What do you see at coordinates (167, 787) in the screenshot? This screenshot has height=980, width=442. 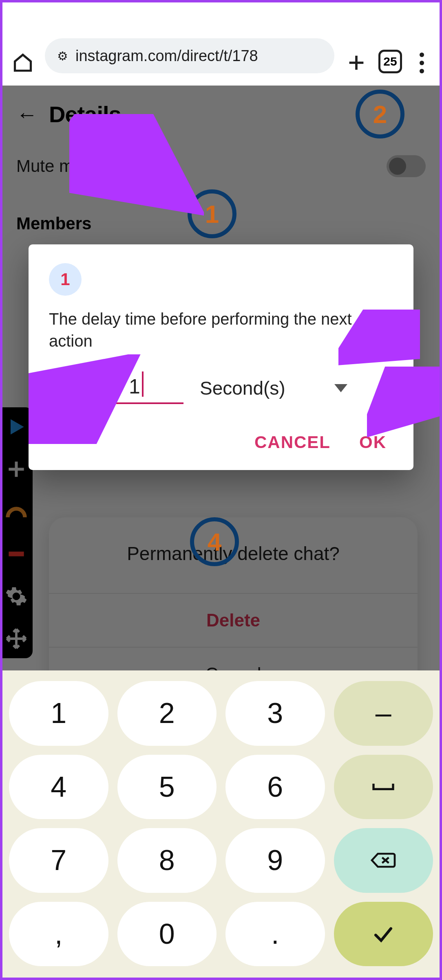 I see `key-5: 5` at bounding box center [167, 787].